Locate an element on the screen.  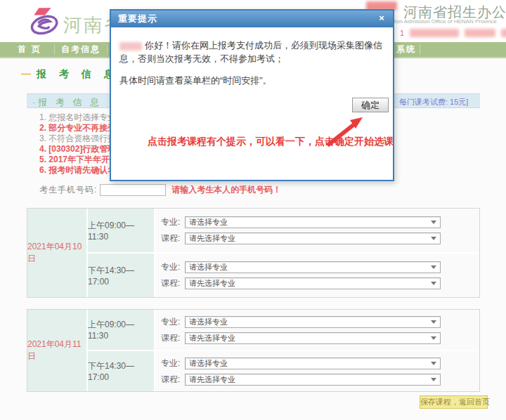
modal-titlebar: 重要提示 × is located at coordinates (252, 19).